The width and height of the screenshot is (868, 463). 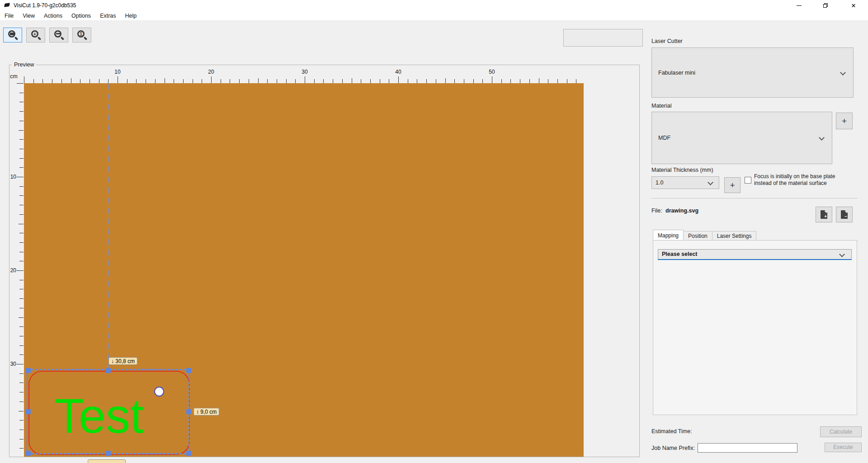 What do you see at coordinates (189, 371) in the screenshot?
I see `selection-handle-top-right` at bounding box center [189, 371].